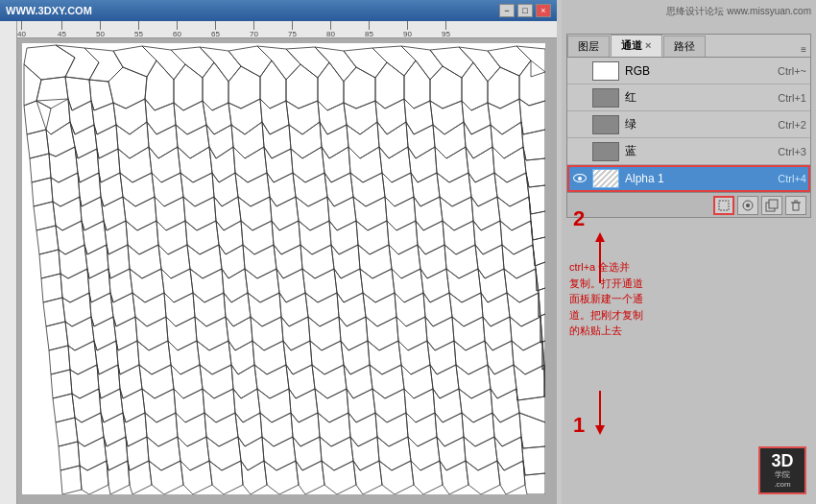  What do you see at coordinates (588, 46) in the screenshot?
I see `tab-layers: 图层` at bounding box center [588, 46].